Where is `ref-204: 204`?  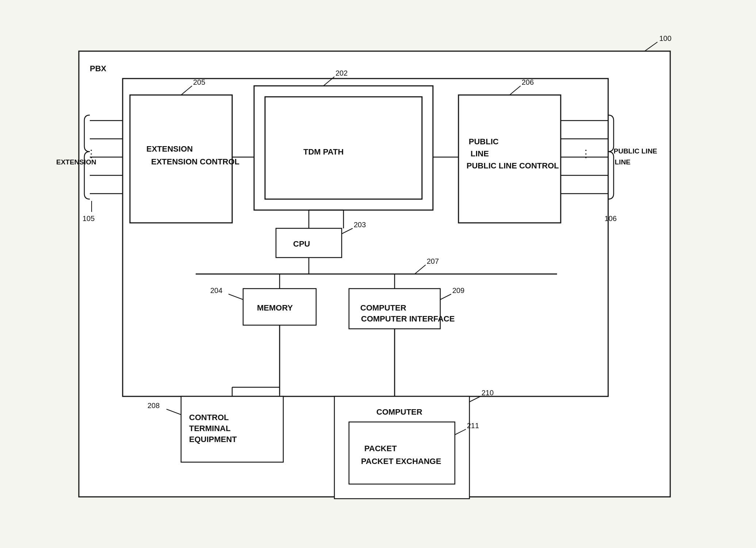
ref-204: 204 is located at coordinates (216, 290).